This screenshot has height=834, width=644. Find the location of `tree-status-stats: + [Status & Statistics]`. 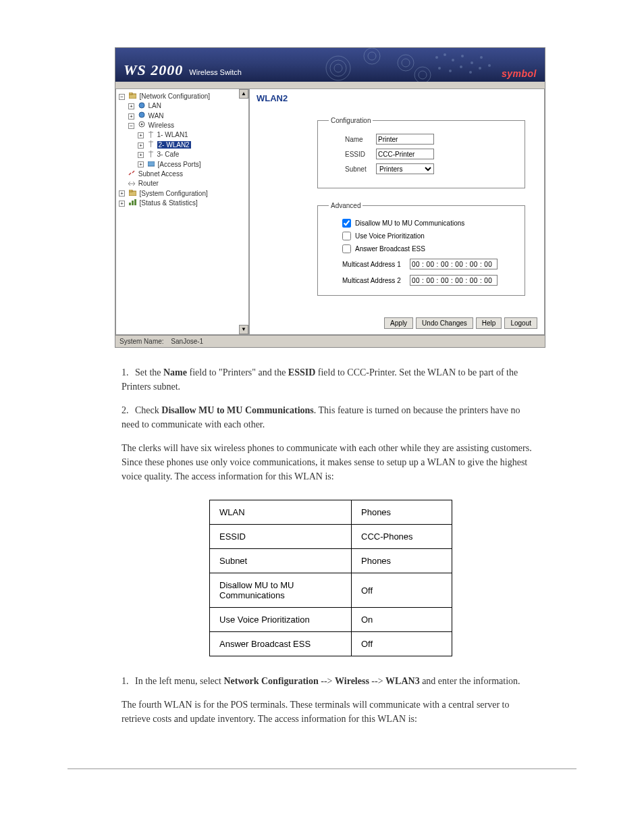

tree-status-stats: + [Status & Statistics] is located at coordinates (184, 203).